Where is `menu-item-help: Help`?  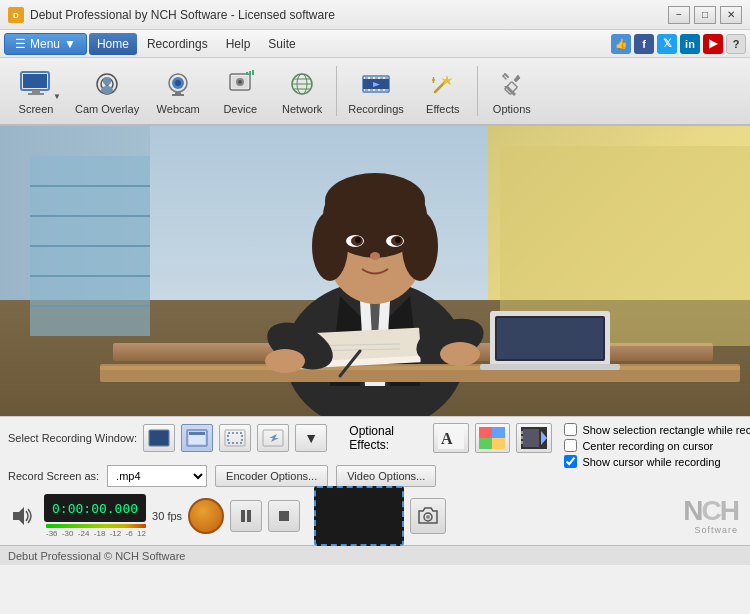 menu-item-help: Help is located at coordinates (238, 44).